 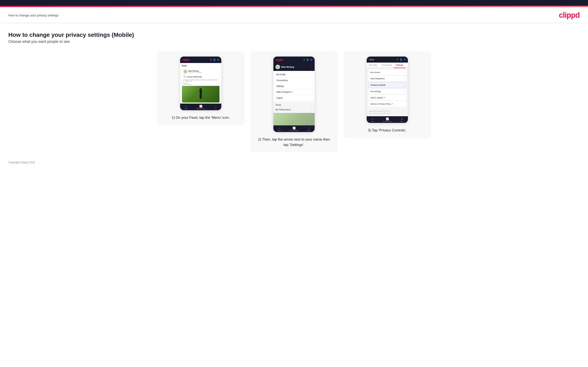 What do you see at coordinates (201, 83) in the screenshot?
I see `phone-1-mockup: clippd ⚲ 👤 ⚙ Feed B Blair McHarg` at bounding box center [201, 83].